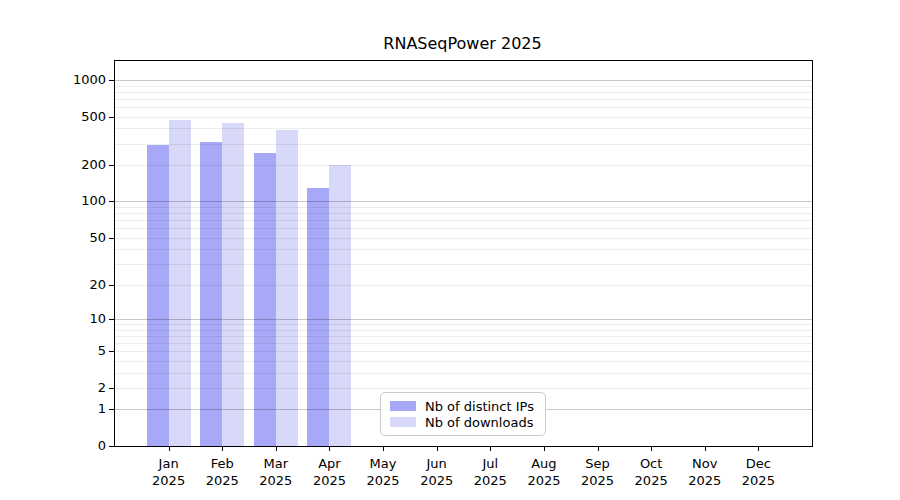  I want to click on y-tick-label: 200, so click(76, 165).